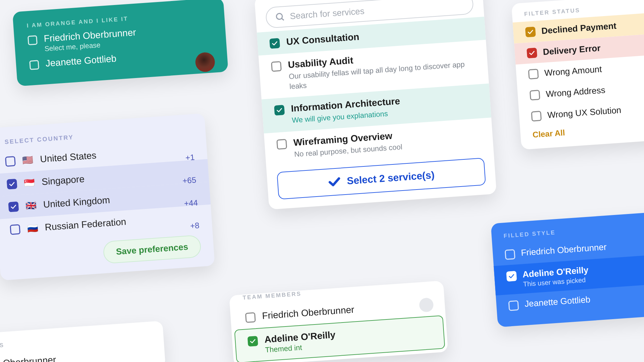 This screenshot has height=362, width=644. I want to click on filter-label: Wrong UX Solution, so click(584, 113).